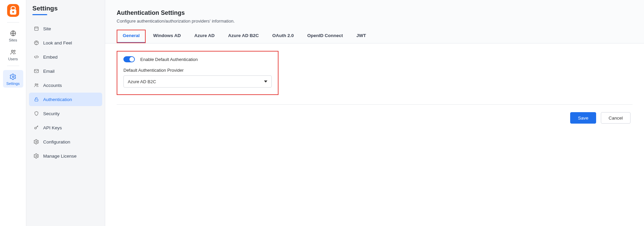 The width and height of the screenshot is (644, 226). Describe the element at coordinates (616, 118) in the screenshot. I see `cancel-button-label: Cancel` at that location.